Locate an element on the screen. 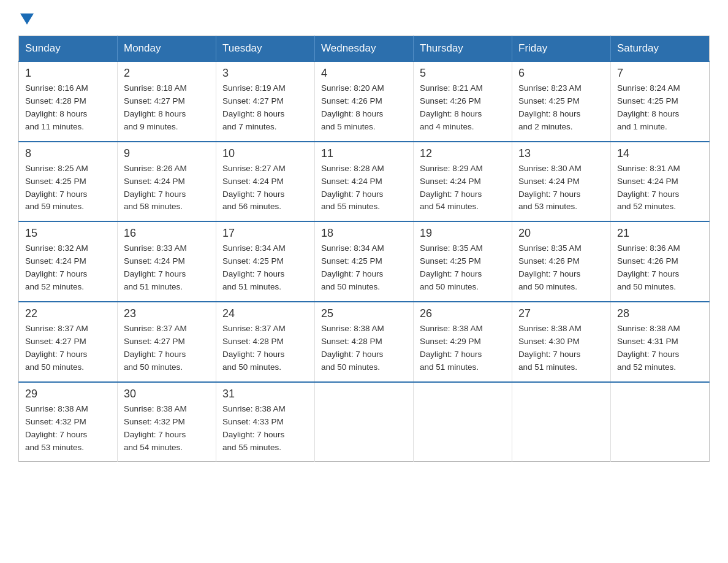 The image size is (728, 563). day-sun-info: Sunrise: 8:20 AM Sunset: 4:26 PM Dayligh… is located at coordinates (364, 108).